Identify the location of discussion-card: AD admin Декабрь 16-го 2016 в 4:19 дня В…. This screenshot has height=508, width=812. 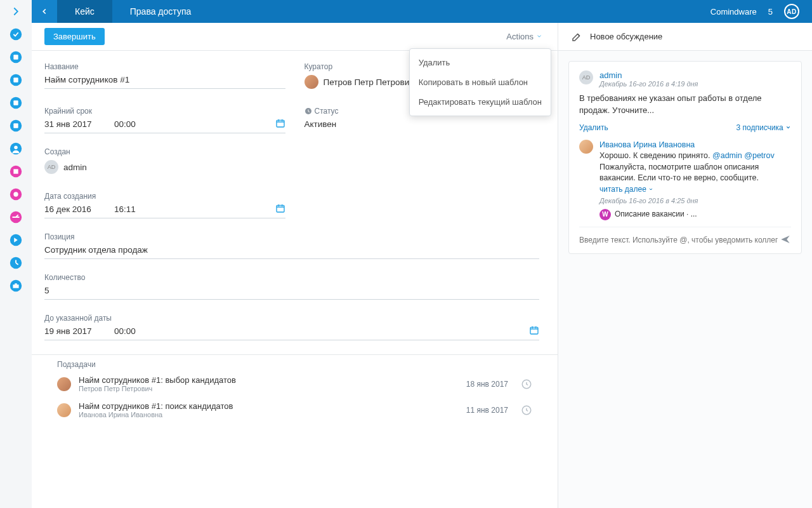
(685, 157).